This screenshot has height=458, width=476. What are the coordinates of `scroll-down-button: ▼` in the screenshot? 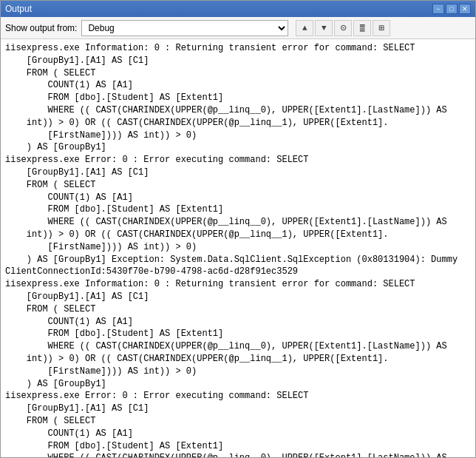 It's located at (324, 28).